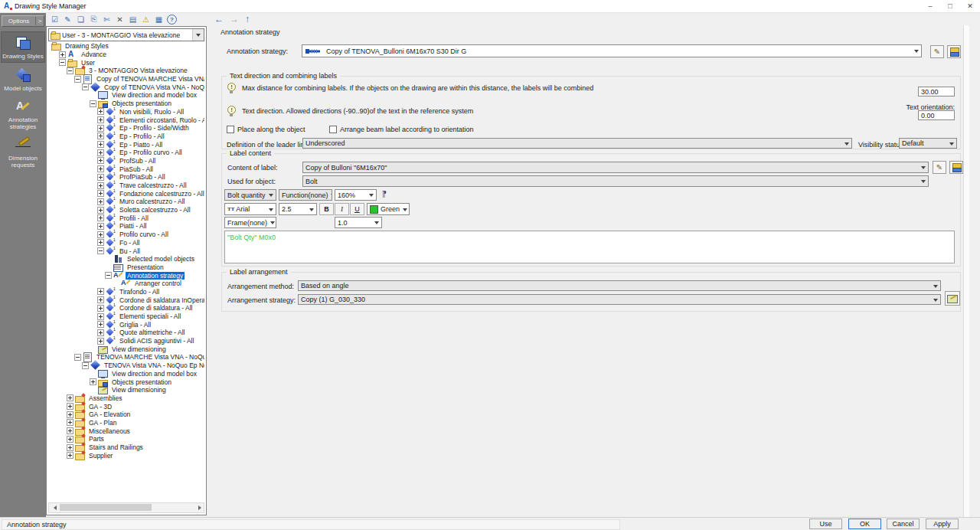  What do you see at coordinates (937, 52) in the screenshot?
I see `edit-strategy-button: ✎` at bounding box center [937, 52].